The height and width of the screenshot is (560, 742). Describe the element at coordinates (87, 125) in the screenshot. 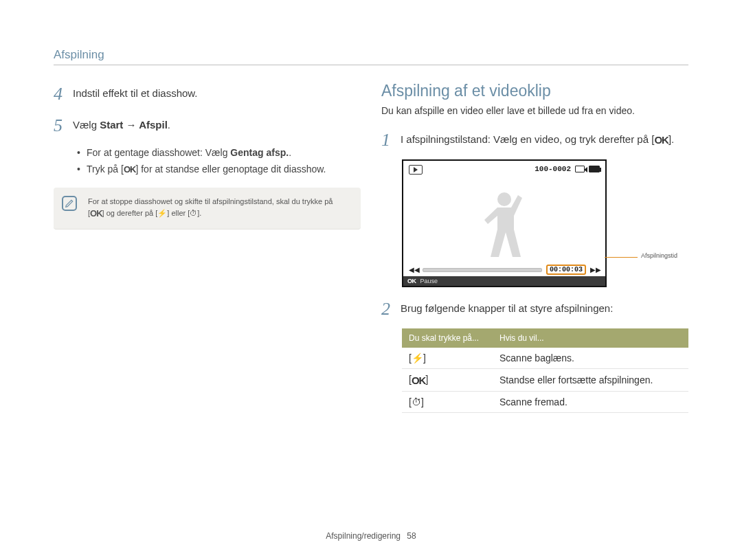

I see `text: Vælg` at that location.